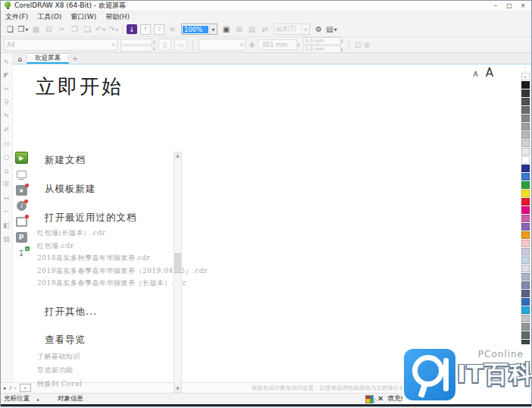 Image resolution: width=532 pixels, height=408 pixels. Describe the element at coordinates (123, 271) in the screenshot. I see `recent-file-link: 2019嘉实多春季嘉年华抽奖券（2019.04.15）.cdr` at that location.